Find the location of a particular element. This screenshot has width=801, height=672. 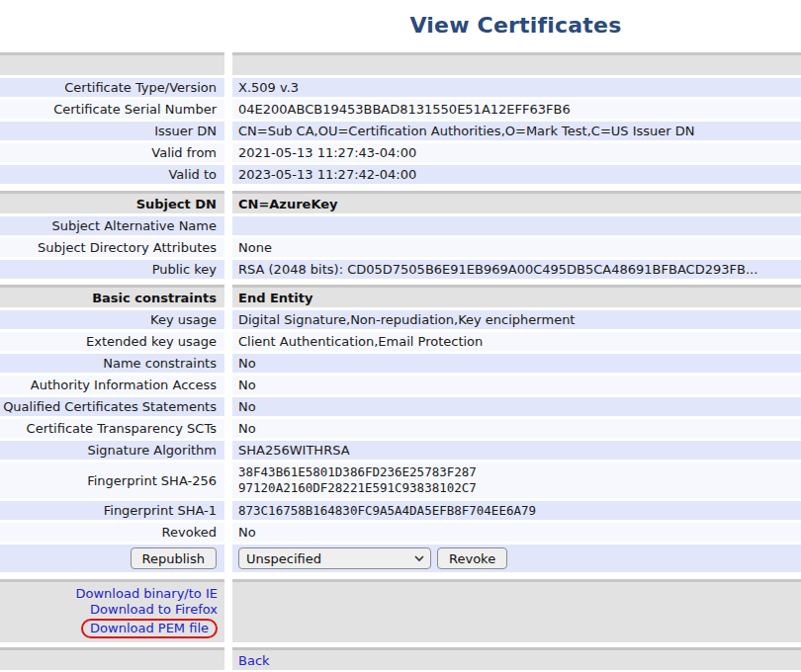

row-label: Revoked is located at coordinates (113, 532).